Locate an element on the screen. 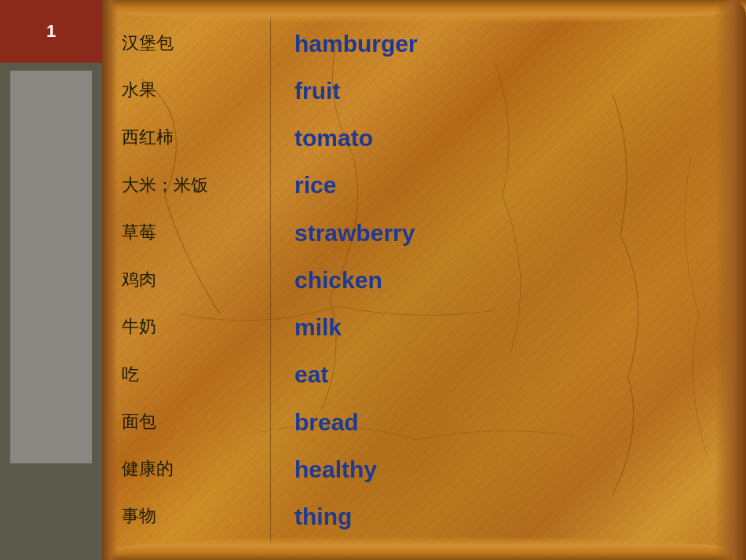  chinese-word-5: 鸡肉 is located at coordinates (192, 280).